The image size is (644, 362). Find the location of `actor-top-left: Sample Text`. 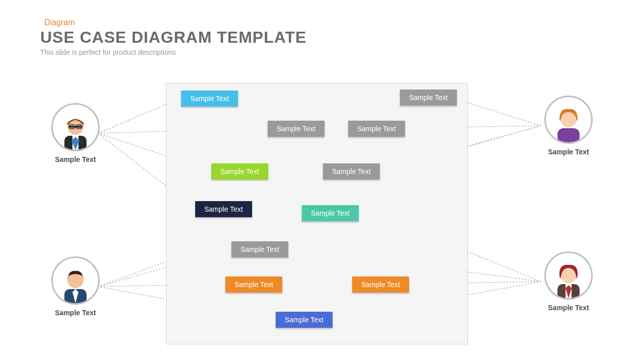

actor-top-left: Sample Text is located at coordinates (75, 133).